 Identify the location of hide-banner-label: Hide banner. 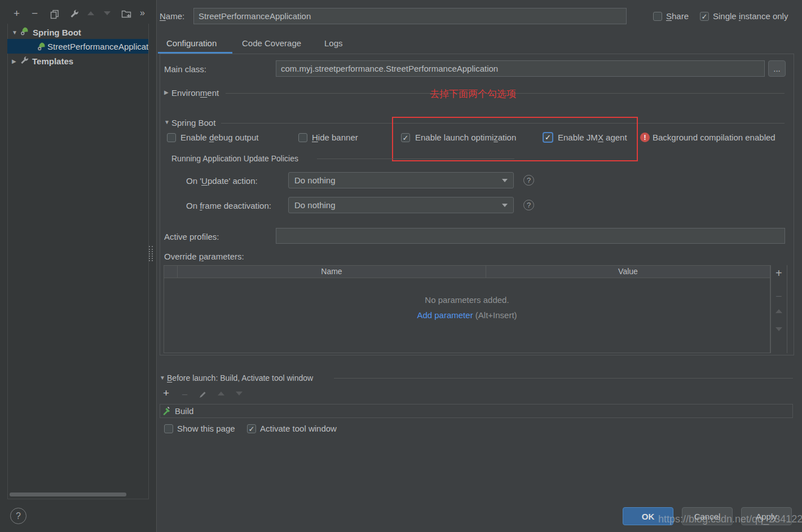
(335, 138).